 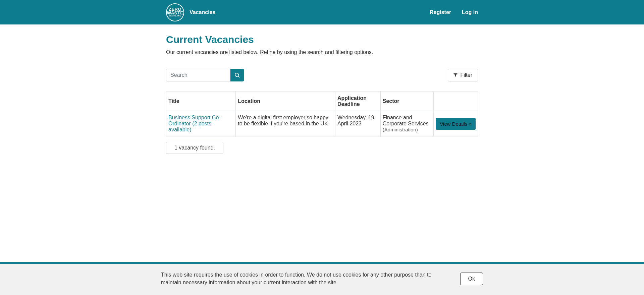 I want to click on cell-location: We're a digital first employer,so happy …, so click(x=286, y=124).